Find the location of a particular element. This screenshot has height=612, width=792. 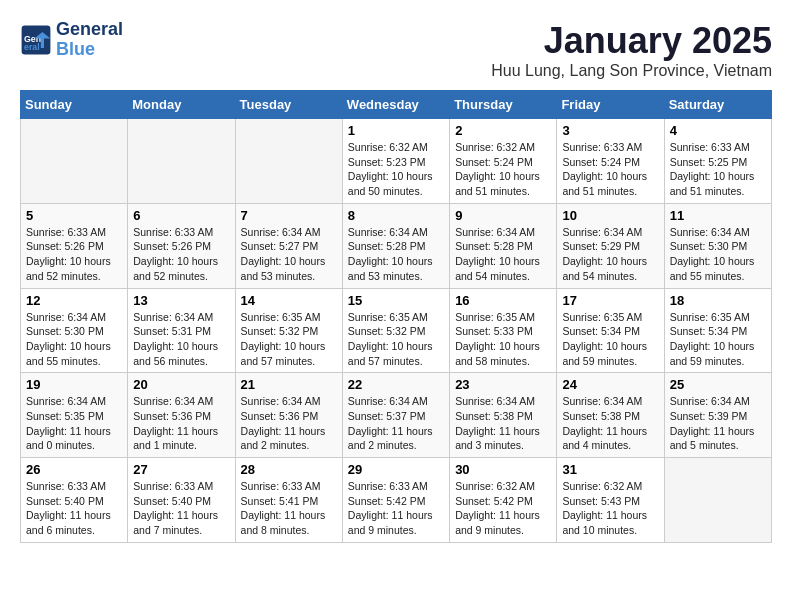

weekday-header-monday: Monday is located at coordinates (182, 105).